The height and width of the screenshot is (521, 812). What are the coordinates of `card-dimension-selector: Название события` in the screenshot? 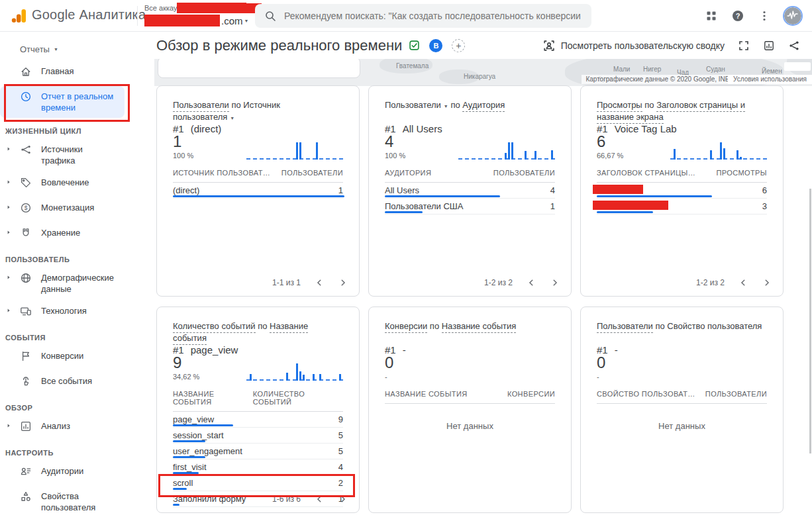 It's located at (480, 327).